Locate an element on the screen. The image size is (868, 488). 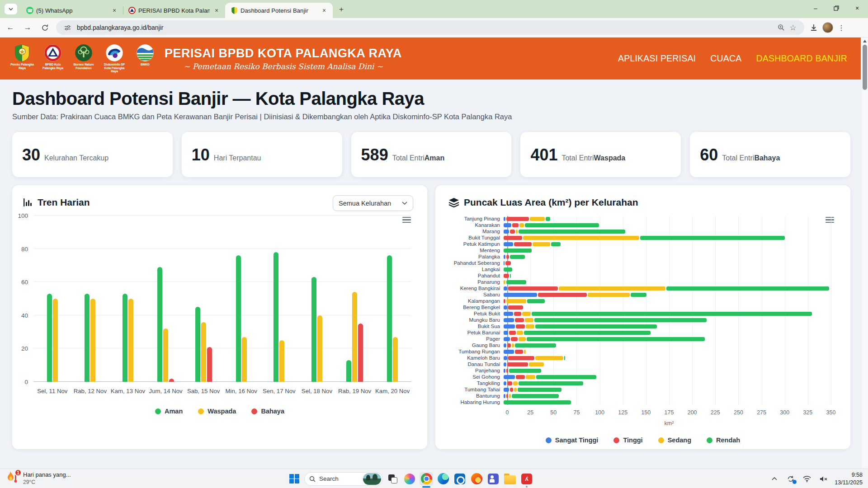
kelurahan-label: Petuk Barunai is located at coordinates (476, 333).